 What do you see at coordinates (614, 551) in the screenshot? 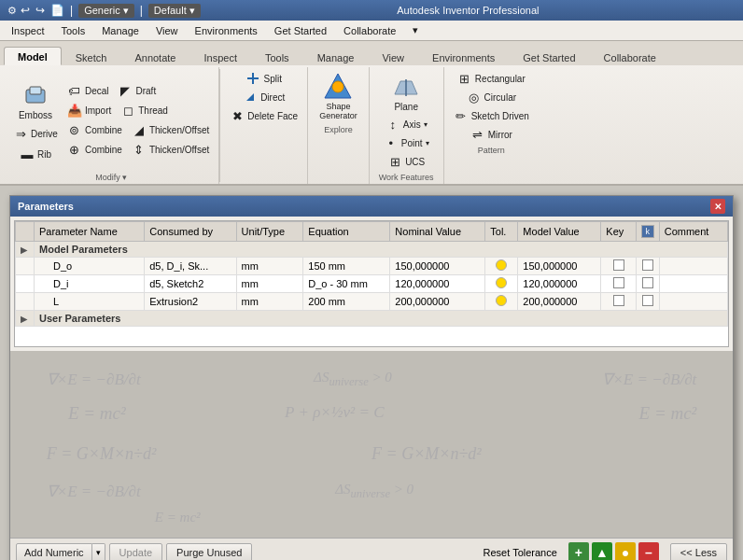
I see `tolerance-icons: + ▲ ● –` at bounding box center [614, 551].